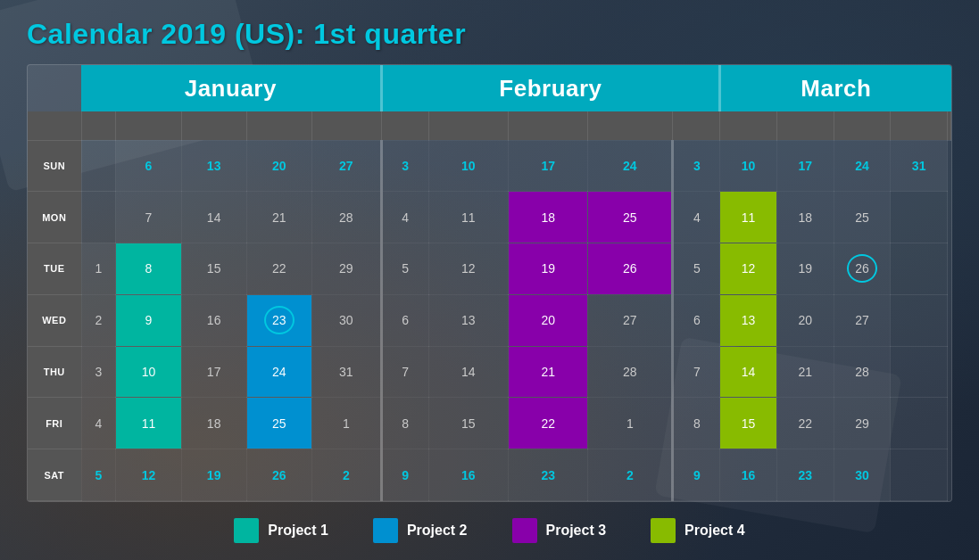 This screenshot has width=979, height=560. I want to click on month-january: January, so click(231, 88).